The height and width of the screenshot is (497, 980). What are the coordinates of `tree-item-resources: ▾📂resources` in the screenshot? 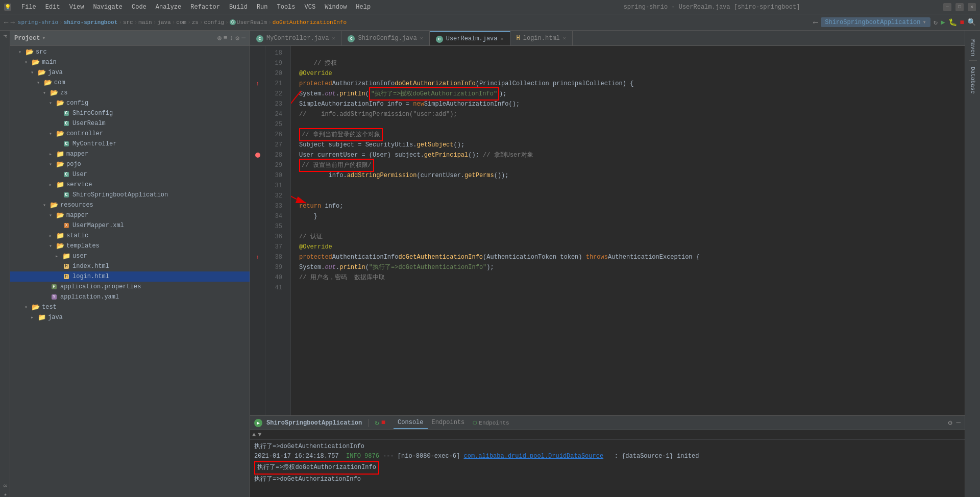 It's located at (130, 205).